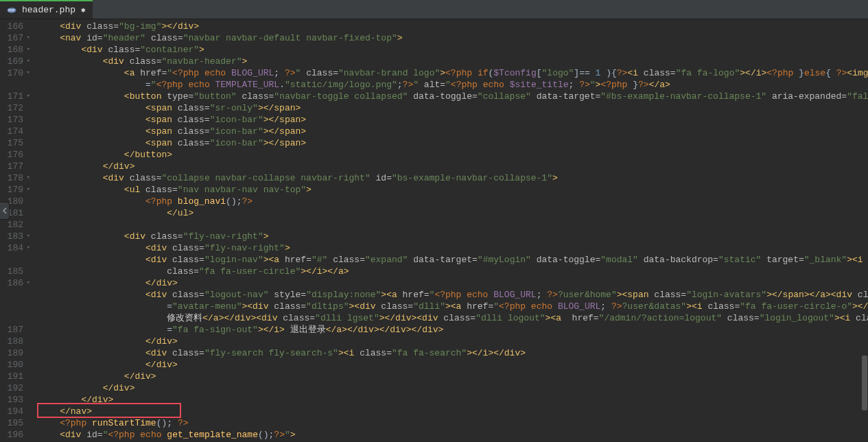  I want to click on code-line: <div class="fly-search fly-search-s"><i …, so click(453, 353).